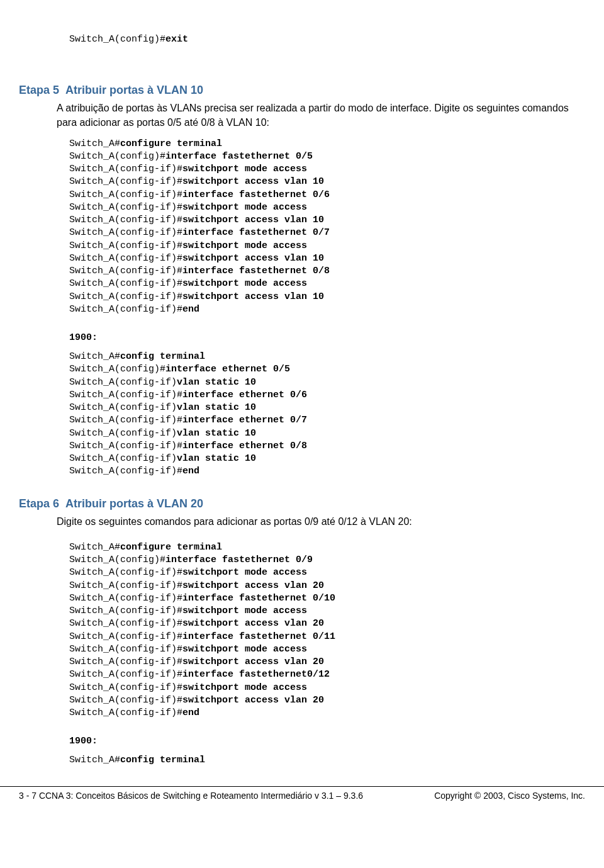 The width and height of the screenshot is (604, 868). I want to click on top-command-block: Switch_A(config)#exit, so click(302, 39).